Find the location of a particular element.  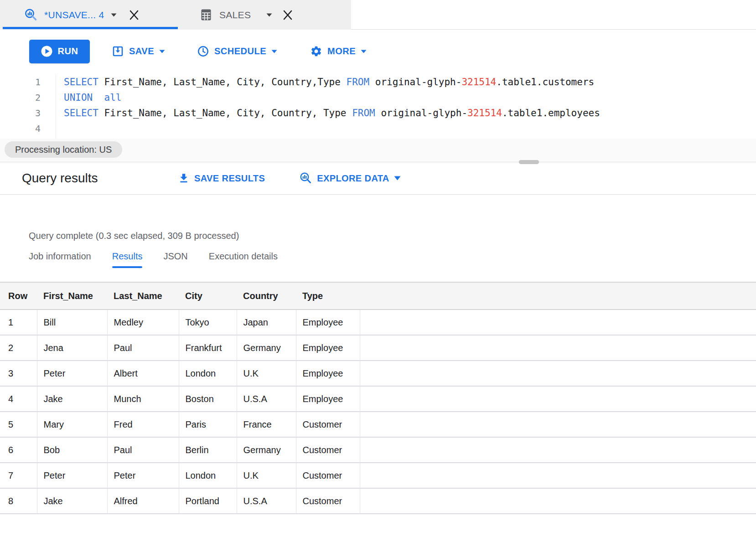

tab-sales-close is located at coordinates (288, 15).